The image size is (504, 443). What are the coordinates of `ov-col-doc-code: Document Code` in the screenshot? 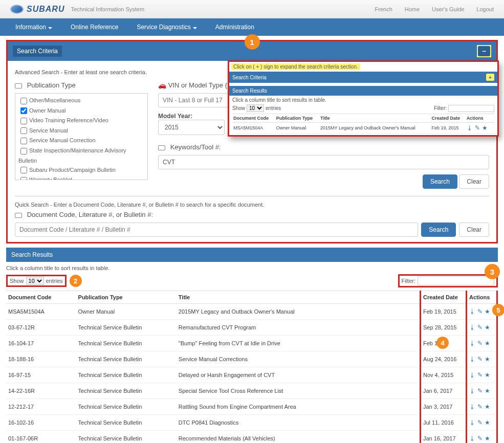 It's located at (254, 119).